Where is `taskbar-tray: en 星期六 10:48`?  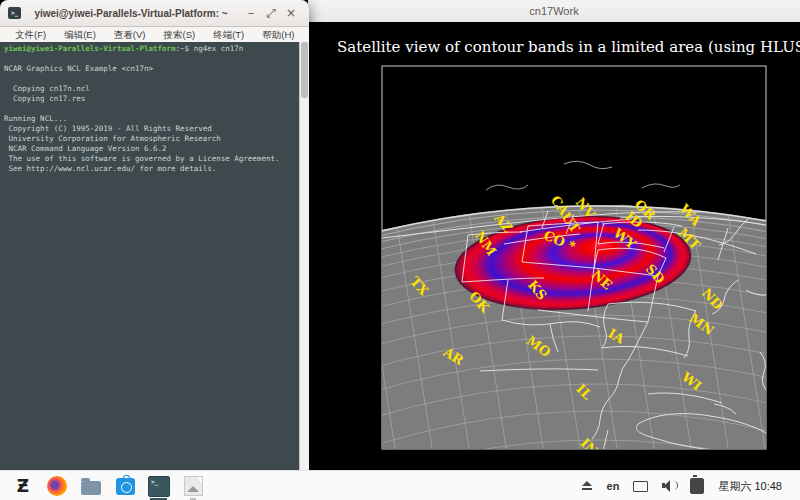
taskbar-tray: en 星期六 10:48 is located at coordinates (690, 486).